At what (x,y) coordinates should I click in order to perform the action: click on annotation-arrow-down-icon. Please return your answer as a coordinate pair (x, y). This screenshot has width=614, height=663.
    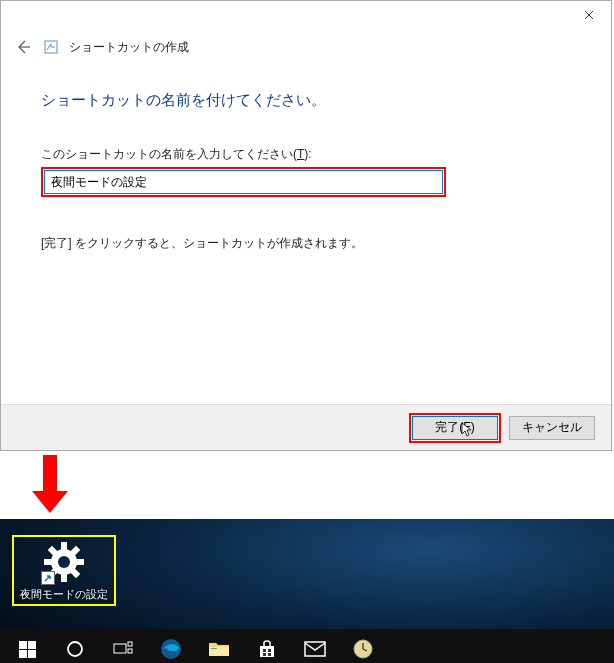
    Looking at the image, I should click on (50, 485).